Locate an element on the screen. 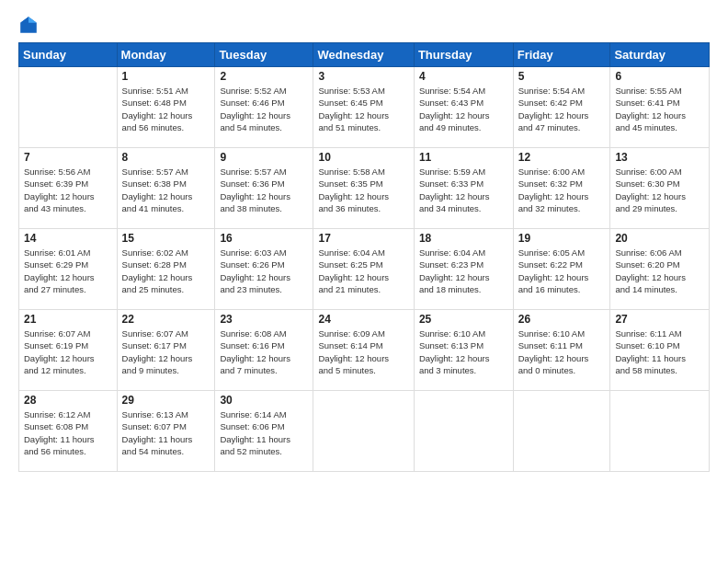  day-info: Sunrise: 6:14 AM Sunset: 6:06 PM Dayligh… is located at coordinates (264, 432).